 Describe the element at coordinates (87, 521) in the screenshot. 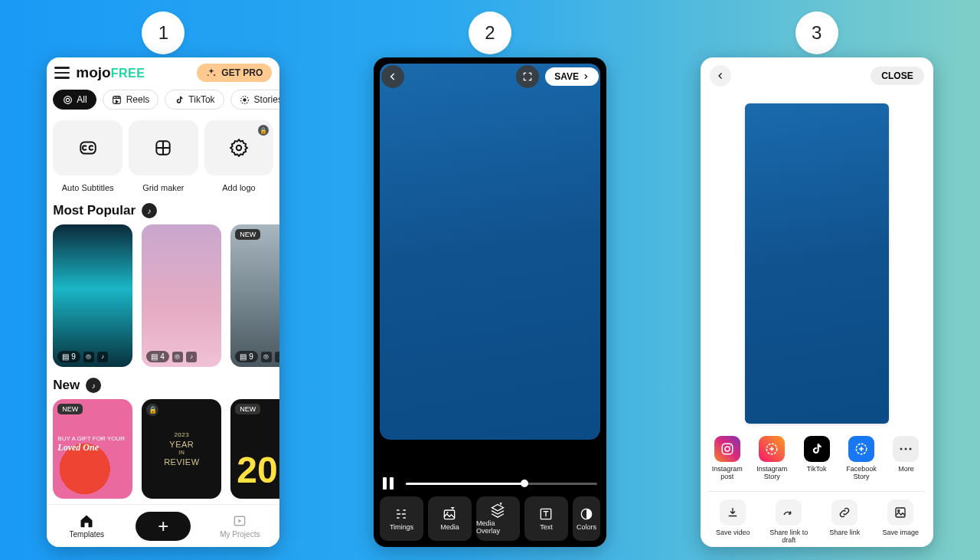

I see `home-icon` at that location.